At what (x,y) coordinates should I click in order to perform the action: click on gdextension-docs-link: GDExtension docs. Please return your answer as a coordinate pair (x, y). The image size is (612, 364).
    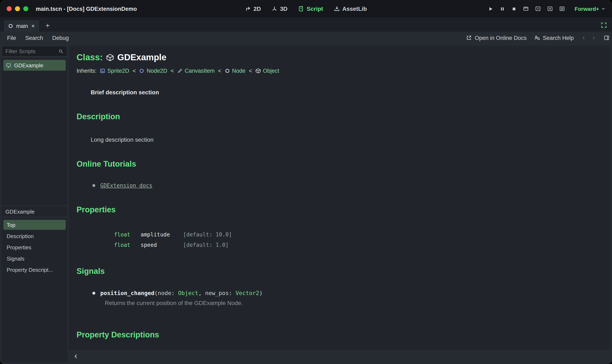
    Looking at the image, I should click on (126, 185).